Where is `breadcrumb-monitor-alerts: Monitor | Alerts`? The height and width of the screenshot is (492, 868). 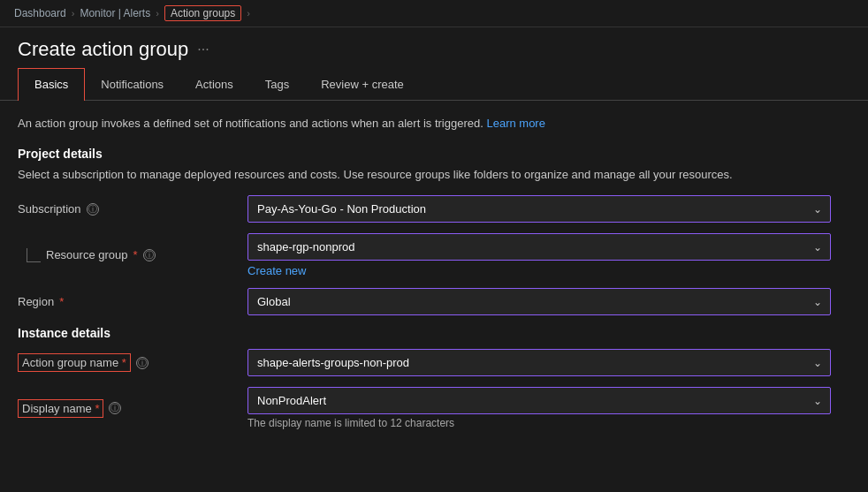 breadcrumb-monitor-alerts: Monitor | Alerts is located at coordinates (115, 13).